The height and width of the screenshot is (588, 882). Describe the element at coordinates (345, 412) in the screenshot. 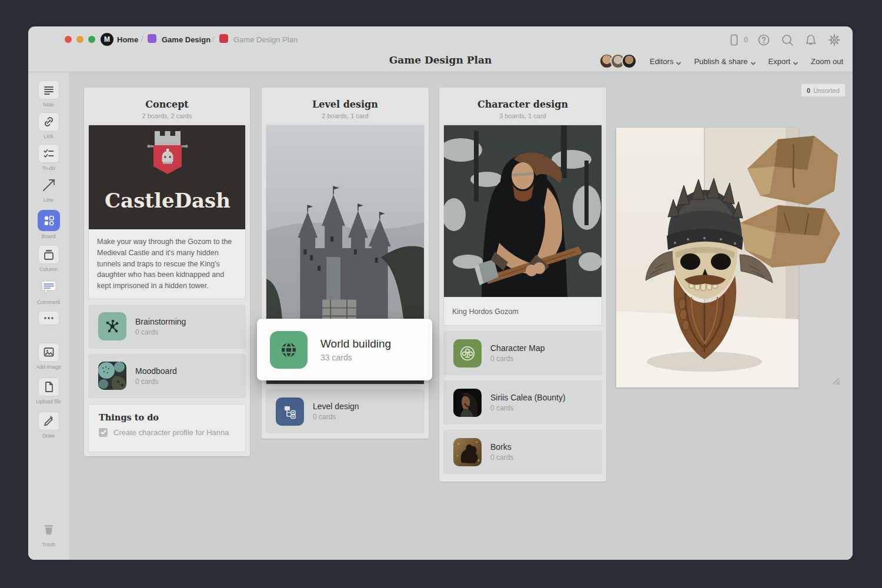

I see `board-row-level-design: Level design 0 cards` at that location.